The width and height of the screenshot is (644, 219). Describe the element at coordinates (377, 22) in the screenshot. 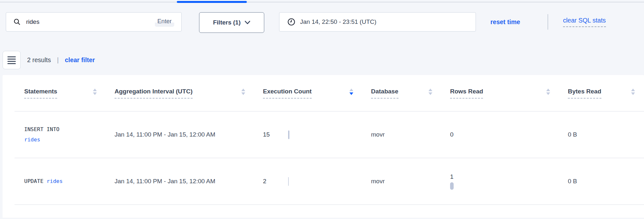

I see `time-range-picker: Jan 14, 22:50 - 23:51 (UTC)` at that location.